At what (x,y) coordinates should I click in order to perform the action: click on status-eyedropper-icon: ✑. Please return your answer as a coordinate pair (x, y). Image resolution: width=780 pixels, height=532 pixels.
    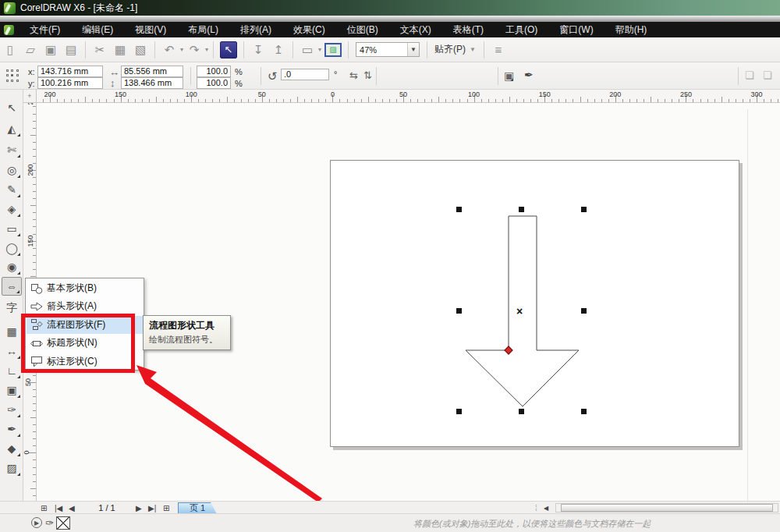
    Looking at the image, I should click on (50, 523).